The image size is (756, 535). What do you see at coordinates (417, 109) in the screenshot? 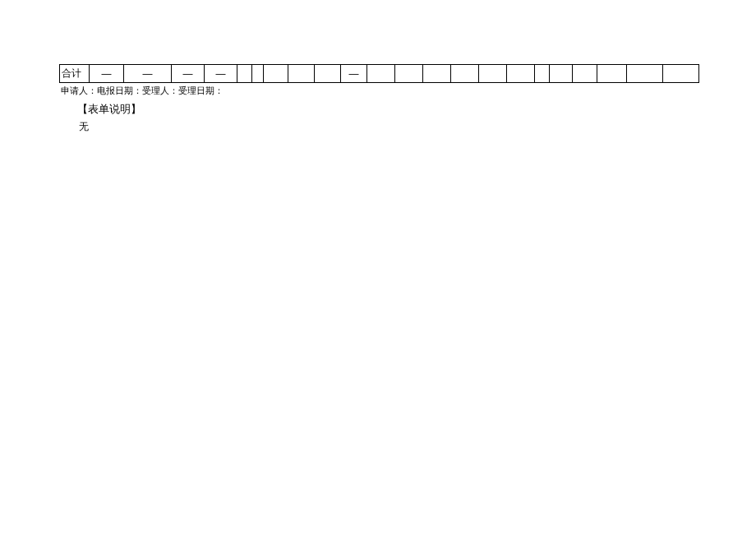
I see `section-title: 【表单说明】` at bounding box center [417, 109].